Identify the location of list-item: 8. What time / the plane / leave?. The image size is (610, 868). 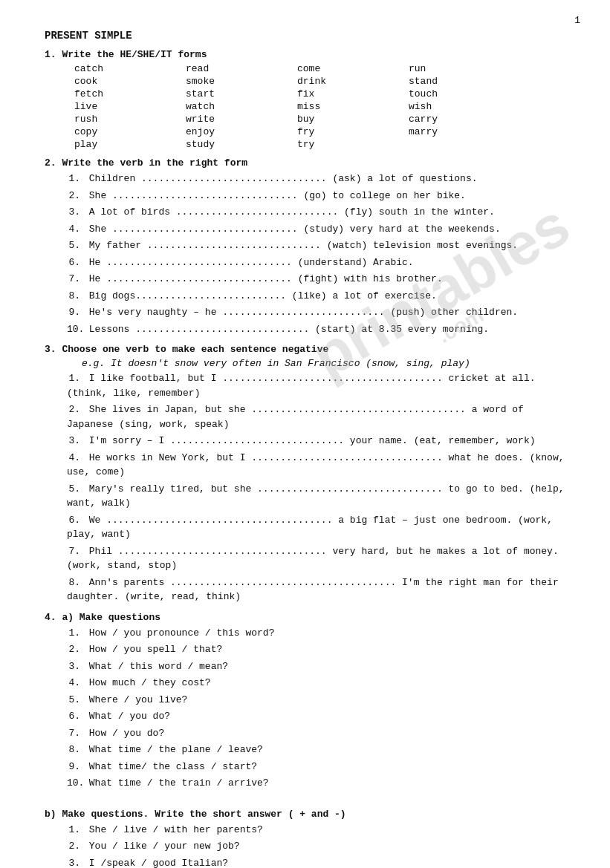
(317, 750).